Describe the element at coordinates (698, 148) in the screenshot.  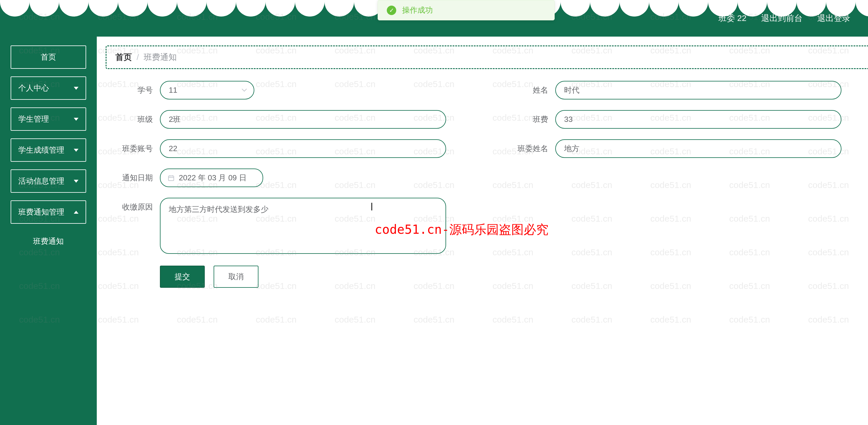
I see `committee-name-input` at that location.